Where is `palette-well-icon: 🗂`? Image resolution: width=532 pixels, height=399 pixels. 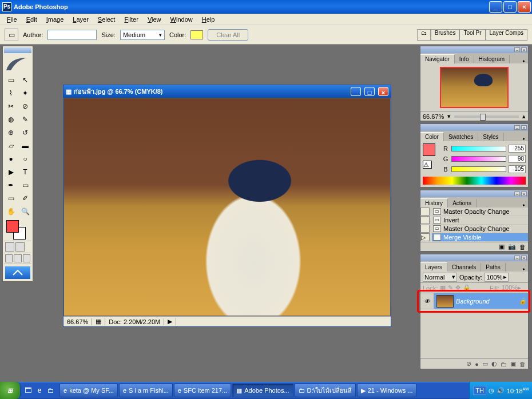
palette-well-icon: 🗂 is located at coordinates (424, 35).